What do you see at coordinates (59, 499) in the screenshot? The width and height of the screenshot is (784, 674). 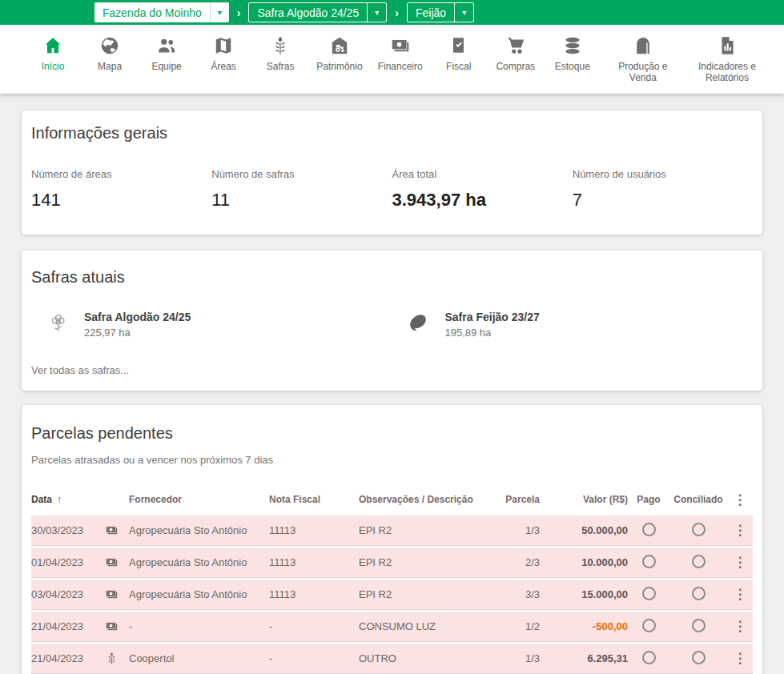 I see `sort-ascending-icon: ↑` at bounding box center [59, 499].